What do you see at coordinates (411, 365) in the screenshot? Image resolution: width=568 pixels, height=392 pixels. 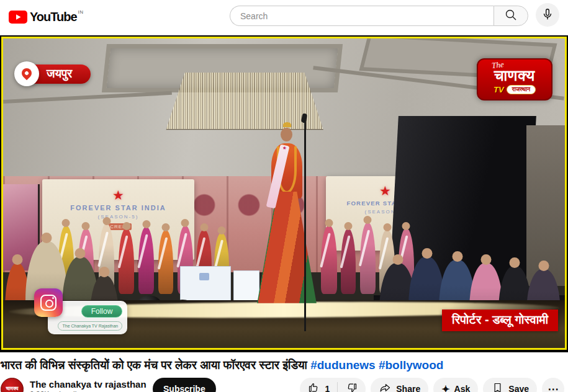 I see `hashtag-link: #bollywood` at bounding box center [411, 365].